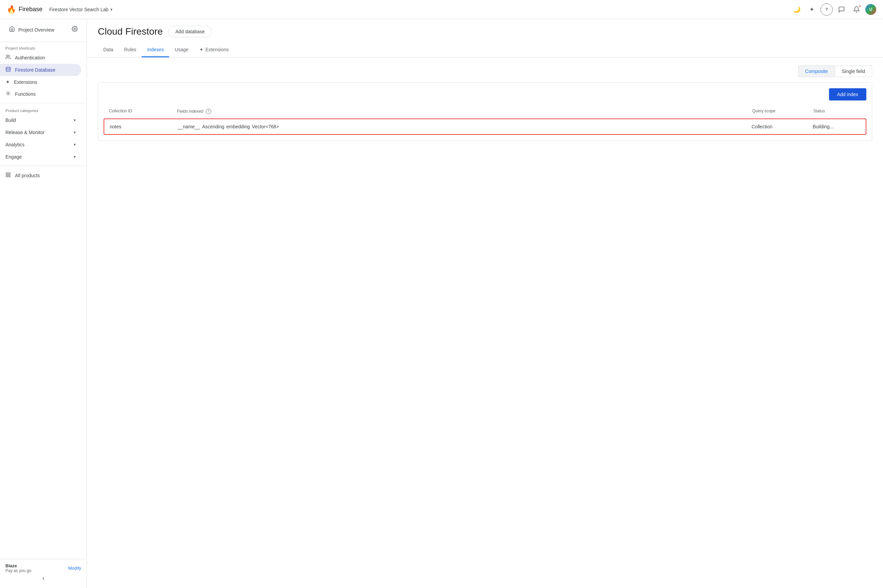 This screenshot has width=883, height=588. What do you see at coordinates (75, 145) in the screenshot?
I see `analytics-chevron-icon: ▾` at bounding box center [75, 145].